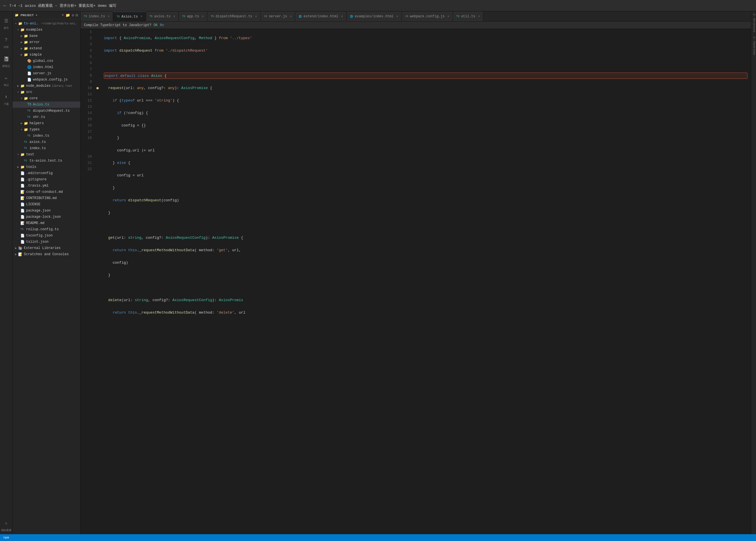  Describe the element at coordinates (6, 97) in the screenshot. I see `download-icon: ⬇` at that location.